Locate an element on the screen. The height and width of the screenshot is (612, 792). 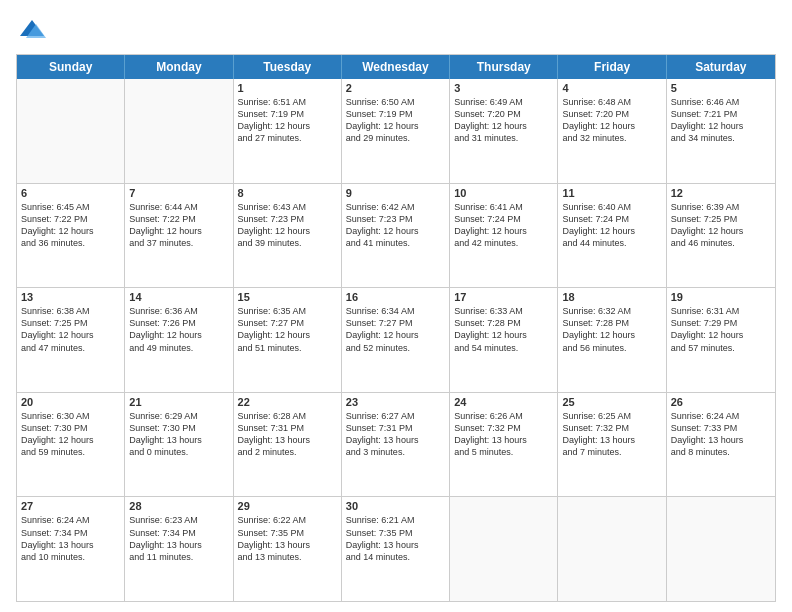
day-number: 27 is located at coordinates (70, 506).